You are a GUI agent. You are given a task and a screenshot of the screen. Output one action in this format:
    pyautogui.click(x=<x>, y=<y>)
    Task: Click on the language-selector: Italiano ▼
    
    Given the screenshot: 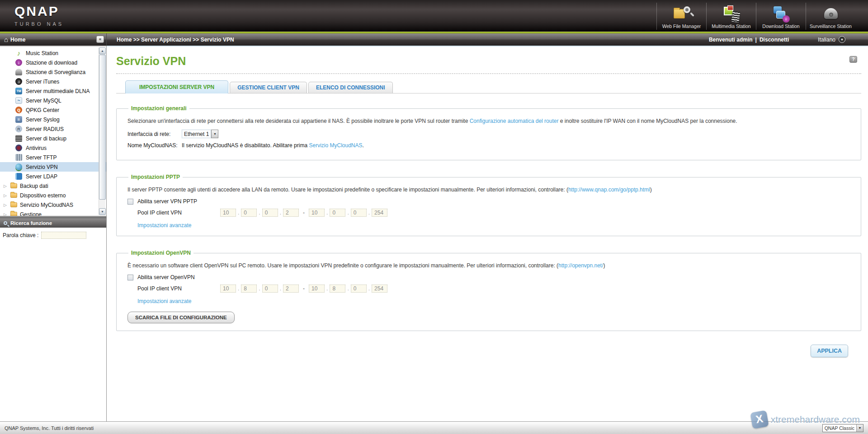 What is the action you would take?
    pyautogui.click(x=832, y=40)
    